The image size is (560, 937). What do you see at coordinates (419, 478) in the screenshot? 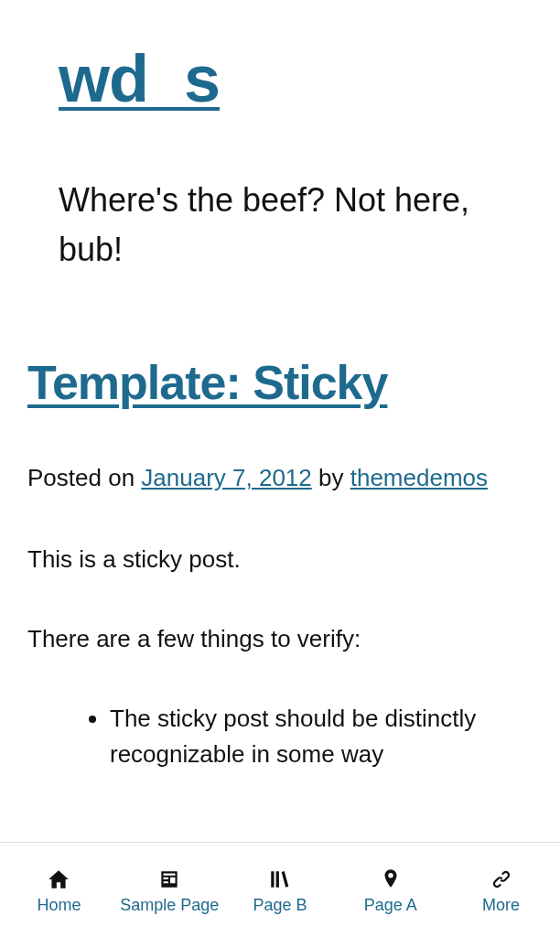
I see `post-author-link: themedemos` at bounding box center [419, 478].